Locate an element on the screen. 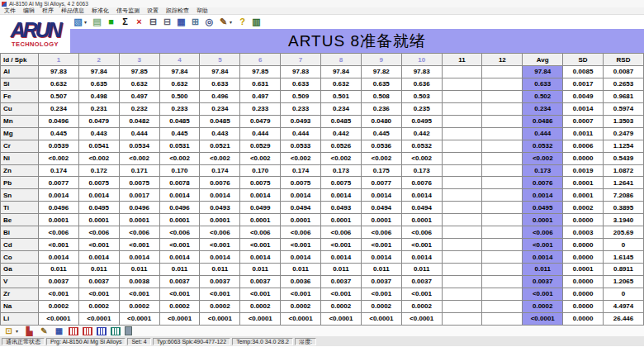 The height and width of the screenshot is (347, 644). value-cell: 0.0494 is located at coordinates (381, 208).